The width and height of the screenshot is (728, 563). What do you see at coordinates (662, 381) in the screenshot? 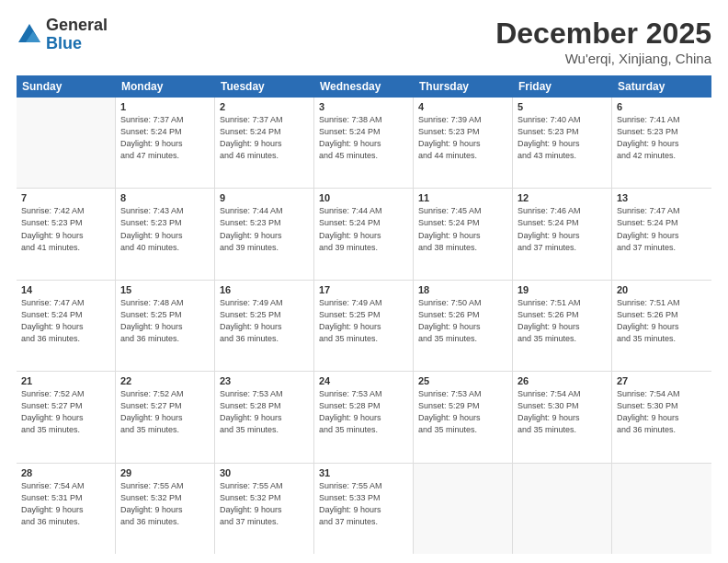
I see `day-number: 27` at bounding box center [662, 381].